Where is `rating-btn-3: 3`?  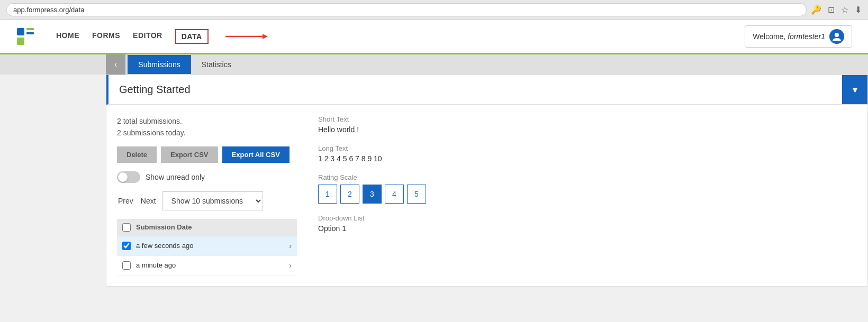 rating-btn-3: 3 is located at coordinates (372, 194).